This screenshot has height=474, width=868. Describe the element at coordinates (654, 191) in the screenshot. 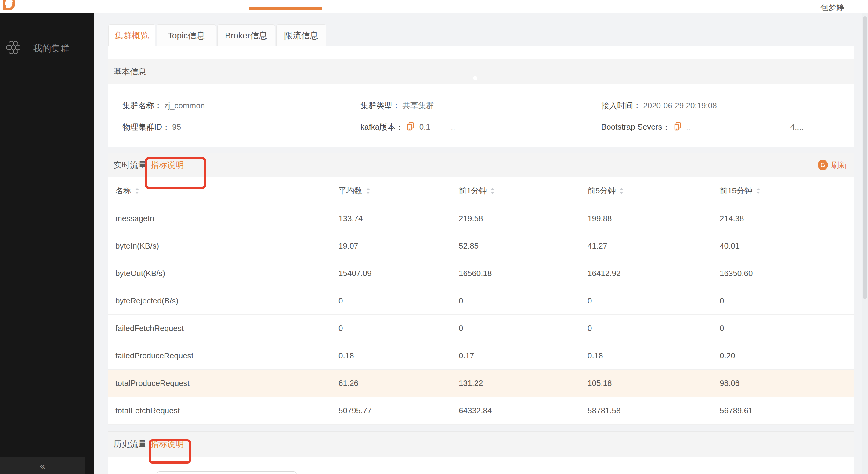

I see `col-header-last-5-min: 前5分钟` at that location.